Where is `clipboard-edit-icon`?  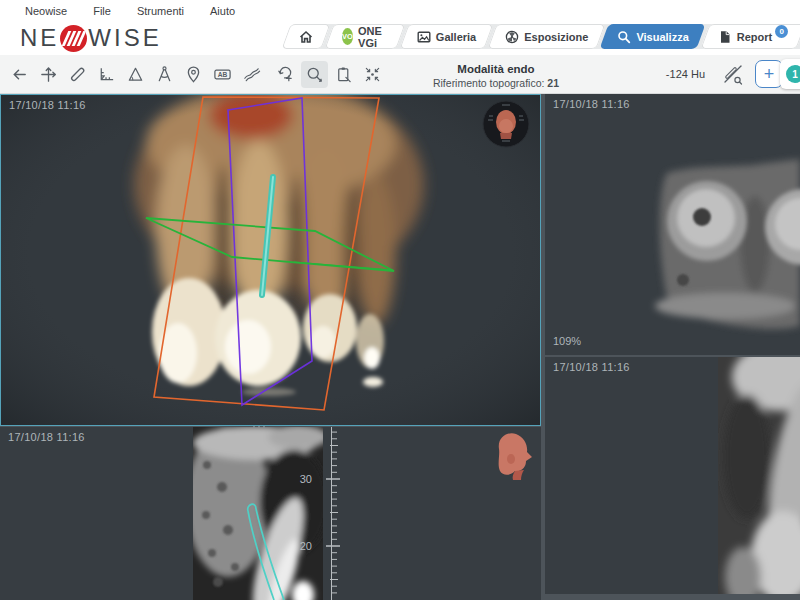
clipboard-edit-icon is located at coordinates (344, 74).